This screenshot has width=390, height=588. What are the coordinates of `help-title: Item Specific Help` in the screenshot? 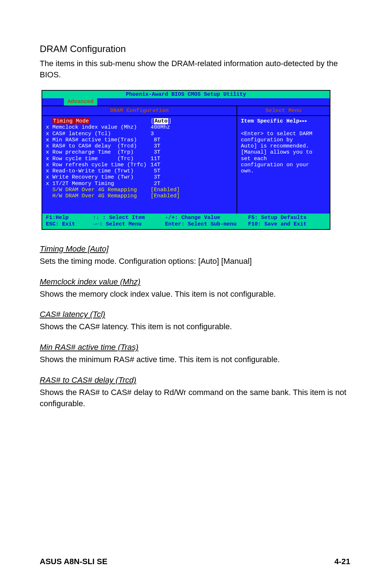 It's located at (270, 121).